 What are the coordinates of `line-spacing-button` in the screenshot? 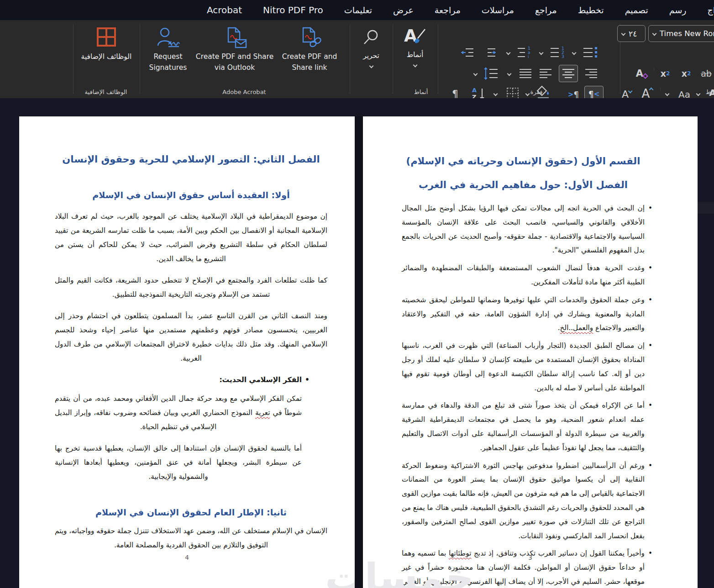 It's located at (491, 74).